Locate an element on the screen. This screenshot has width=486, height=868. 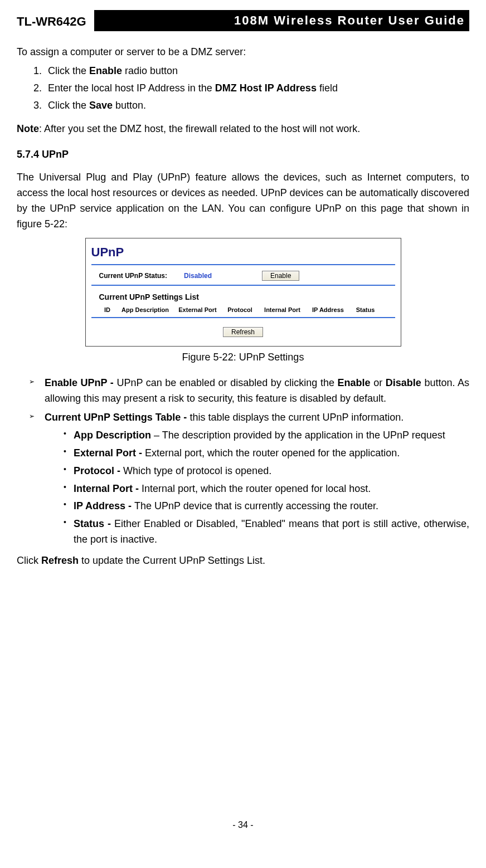
sub-protocol: Protocol - Which type of protocol is ope… is located at coordinates (266, 471).